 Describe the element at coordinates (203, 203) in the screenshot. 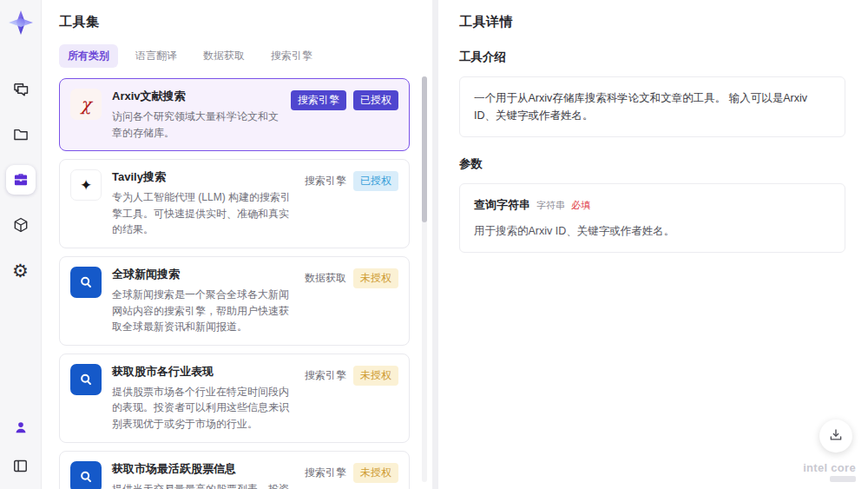

I see `tool-card-main: Tavily搜索 专为人工智能代理 (LLM) 构建的搜索引擎工具。可快速提供实…` at that location.